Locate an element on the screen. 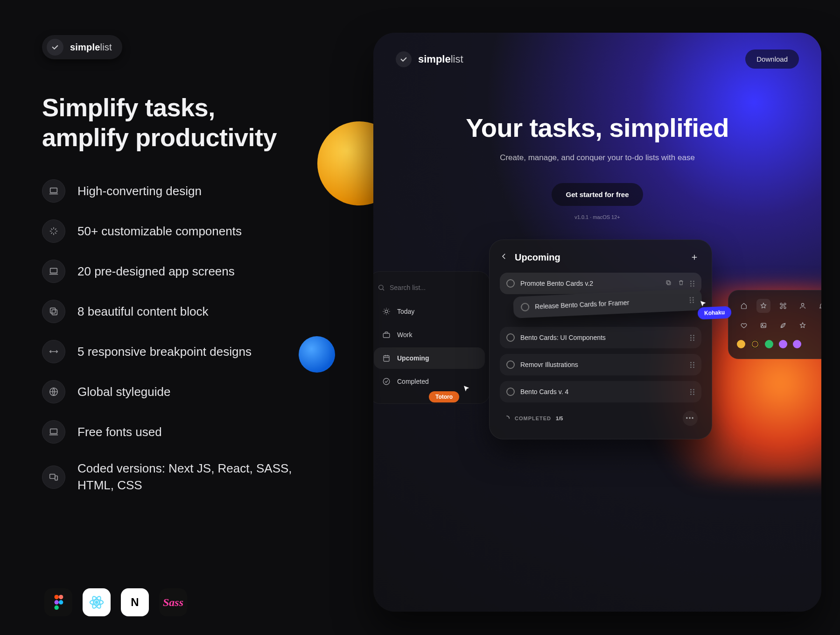 Image resolution: width=840 pixels, height=635 pixels. card-title: Upcoming is located at coordinates (538, 258).